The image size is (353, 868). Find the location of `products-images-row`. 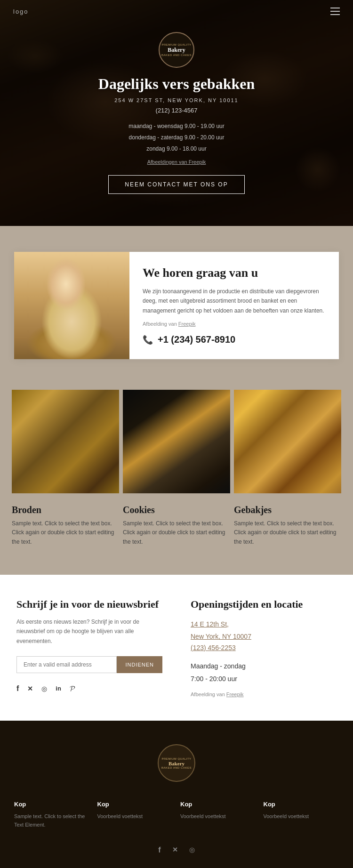

products-images-row is located at coordinates (176, 442).